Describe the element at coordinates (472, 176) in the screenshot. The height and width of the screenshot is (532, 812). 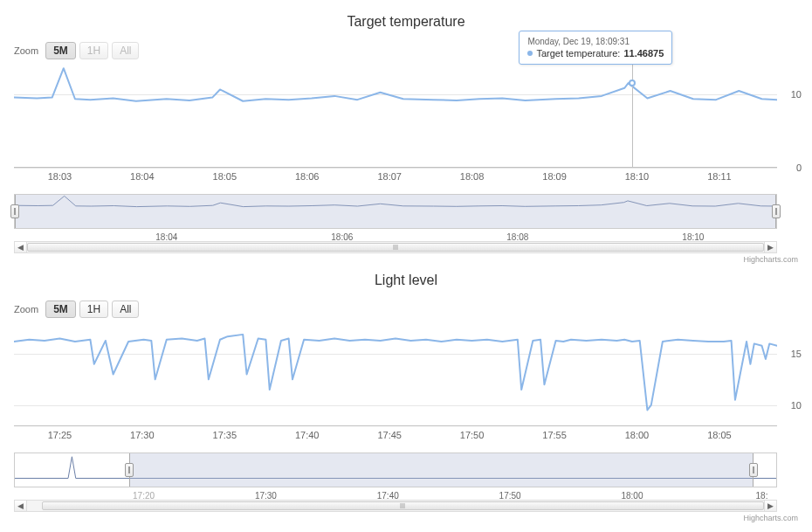
I see `x-tick: 18:08` at that location.